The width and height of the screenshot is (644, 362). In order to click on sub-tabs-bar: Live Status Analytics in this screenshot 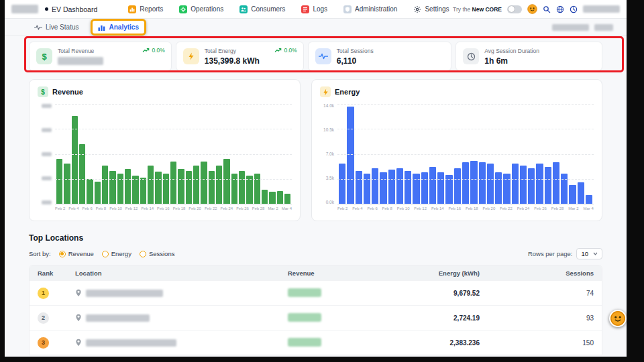, I will do `click(315, 27)`.